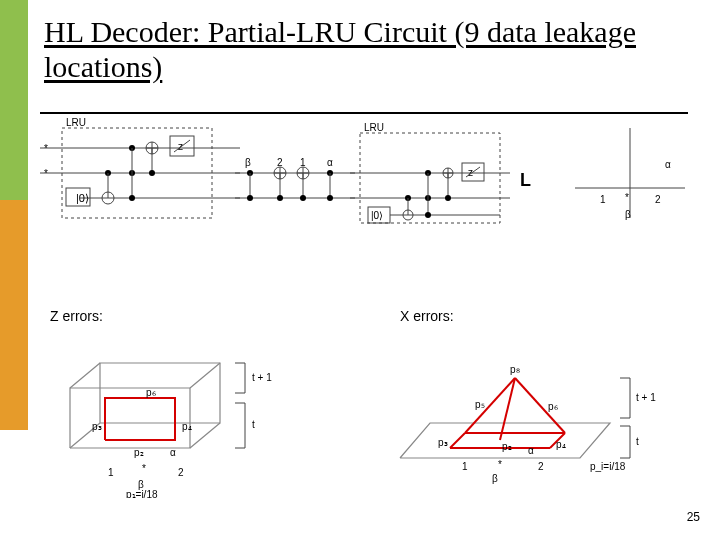 This screenshot has height=540, width=720. I want to click on z-errors-label: Z errors:, so click(76, 316).